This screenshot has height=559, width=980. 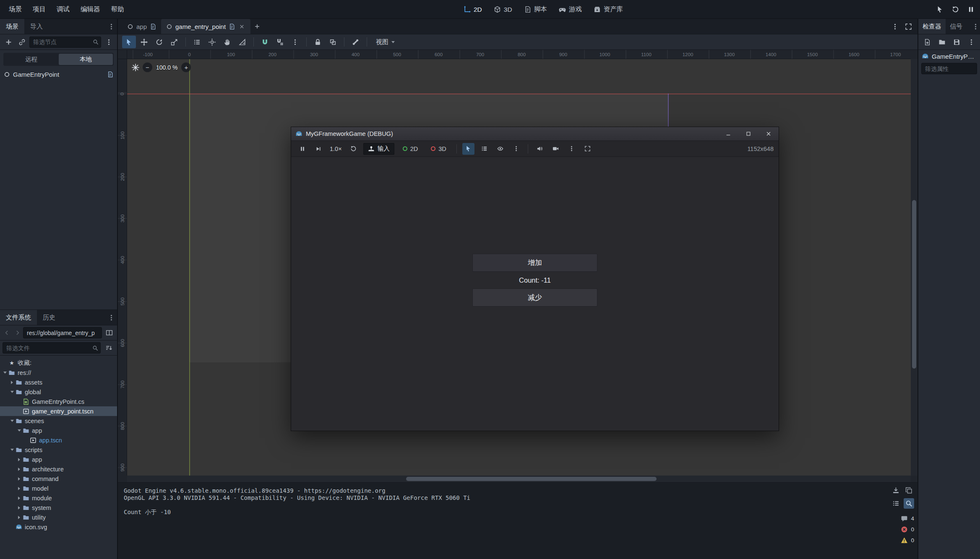 What do you see at coordinates (109, 42) in the screenshot?
I see `scene-tree-menu-button` at bounding box center [109, 42].